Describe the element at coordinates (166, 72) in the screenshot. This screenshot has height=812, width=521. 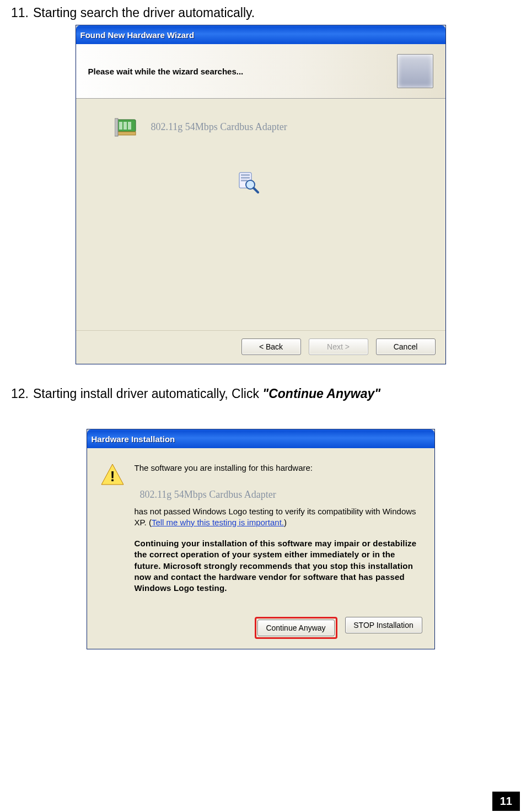
I see `dialog1-heading: Please wait while the wizard searches...` at that location.